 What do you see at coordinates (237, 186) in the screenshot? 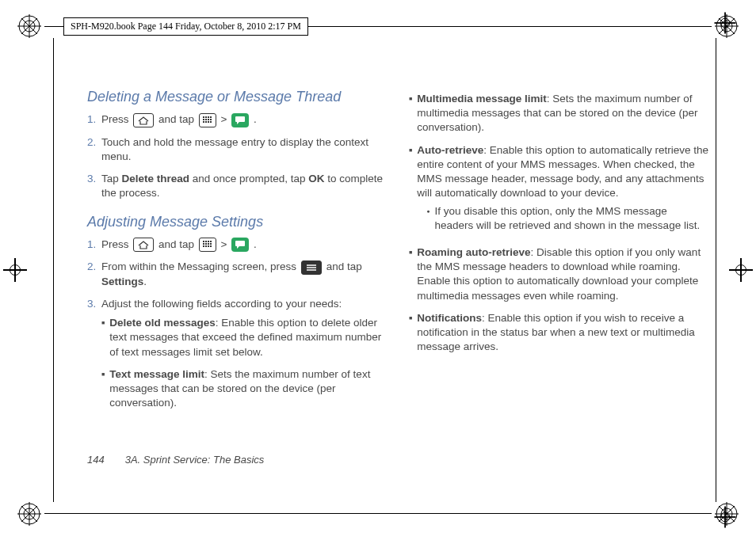
I see `step-item: 3. Tap Delete thread and once prompted, …` at bounding box center [237, 186].